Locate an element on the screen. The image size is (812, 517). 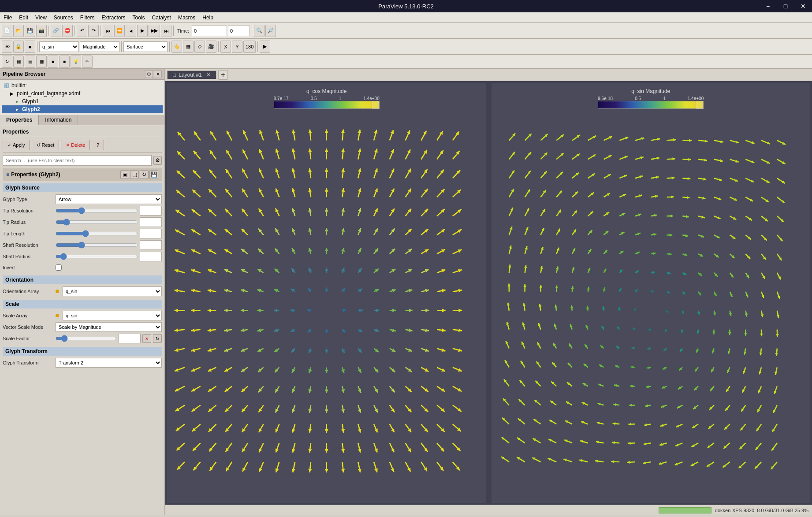
mode-select: Magnitude is located at coordinates (100, 47).